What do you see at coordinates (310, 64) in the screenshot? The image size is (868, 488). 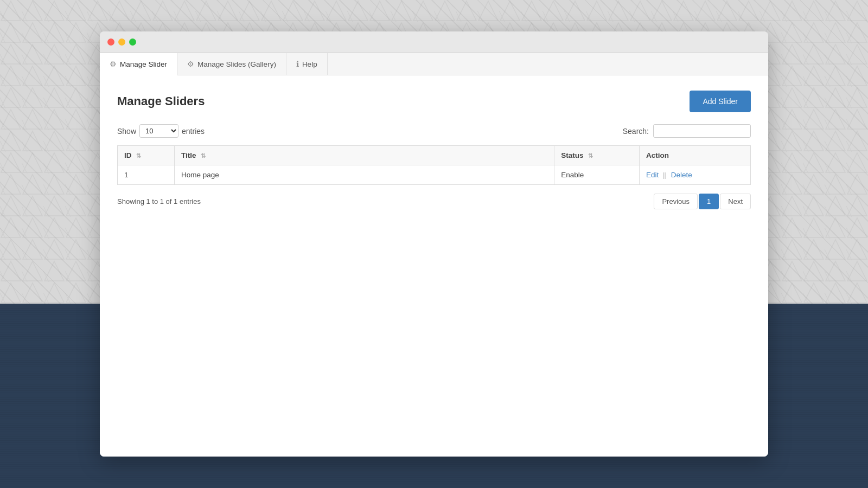 I see `tab-help-label: Help` at bounding box center [310, 64].